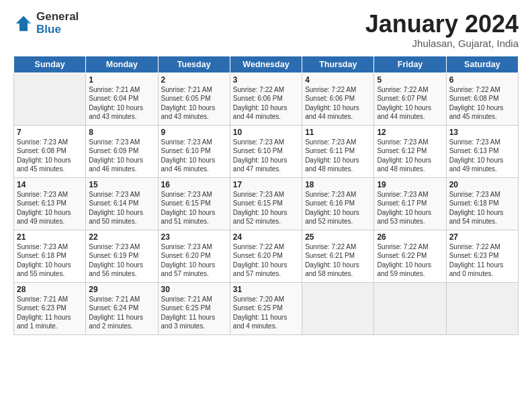  Describe the element at coordinates (338, 237) in the screenshot. I see `day-number: 25` at that location.